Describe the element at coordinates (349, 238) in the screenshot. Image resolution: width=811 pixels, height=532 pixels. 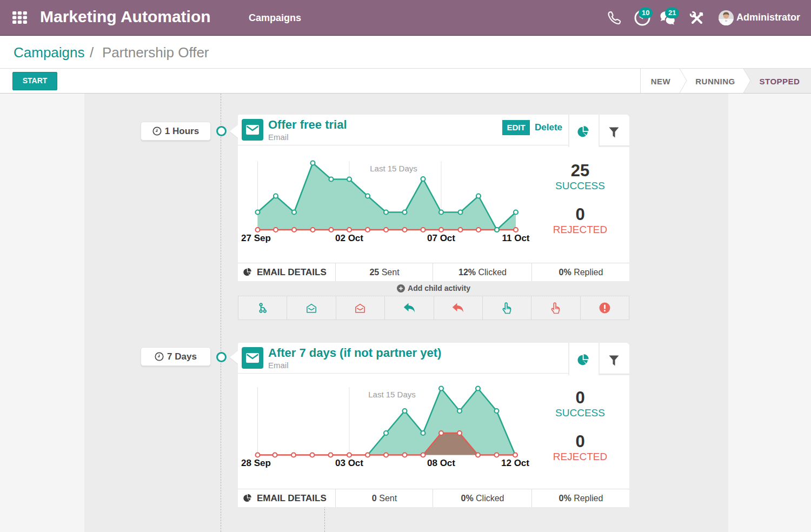
I see `svg-text: 02 Oct` at that location.